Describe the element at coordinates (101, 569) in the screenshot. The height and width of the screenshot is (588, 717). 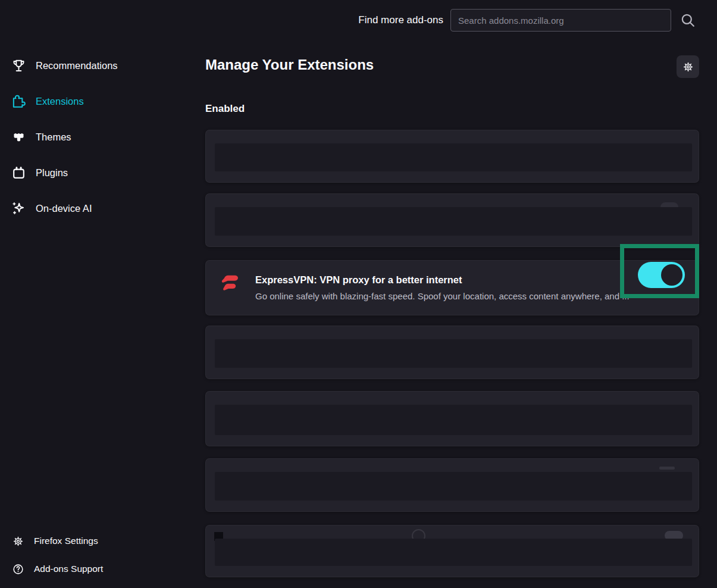
I see `sidebar-item-addons-support: Add-ons Support` at that location.